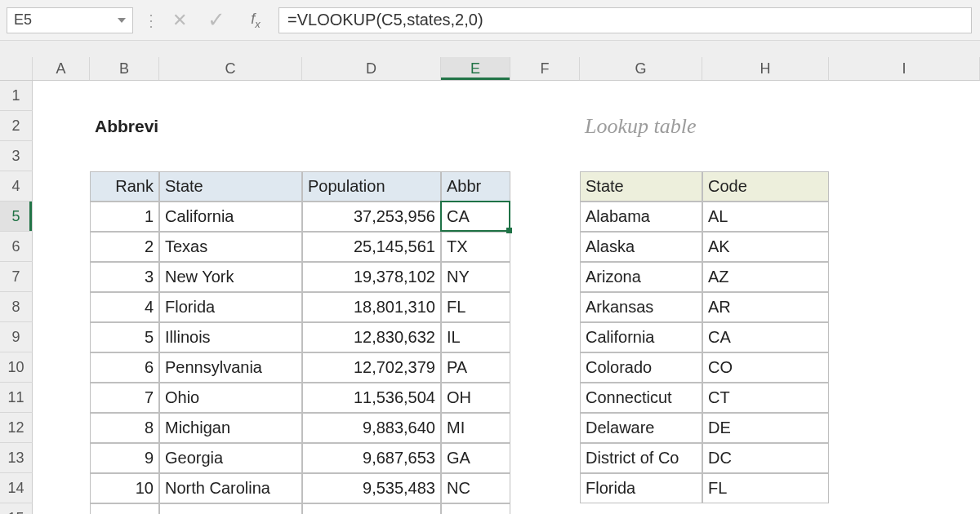 This screenshot has height=514, width=980. Describe the element at coordinates (372, 488) in the screenshot. I see `main-cell: 9,535,483` at that location.